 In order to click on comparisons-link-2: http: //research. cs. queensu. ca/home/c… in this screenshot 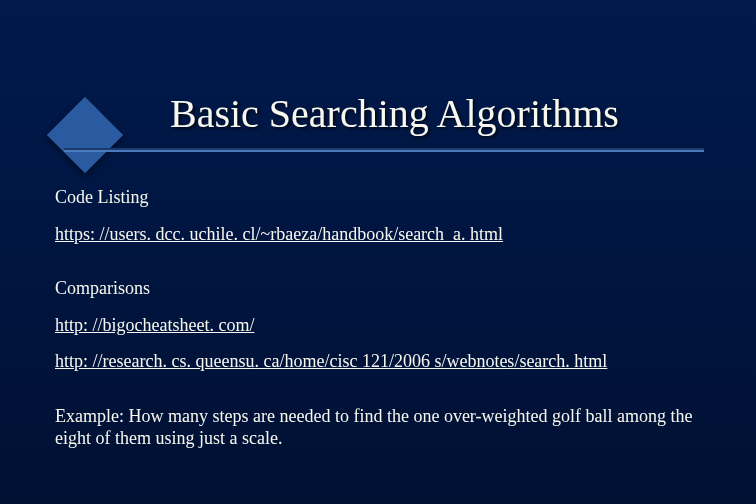, I will do `click(331, 361)`.